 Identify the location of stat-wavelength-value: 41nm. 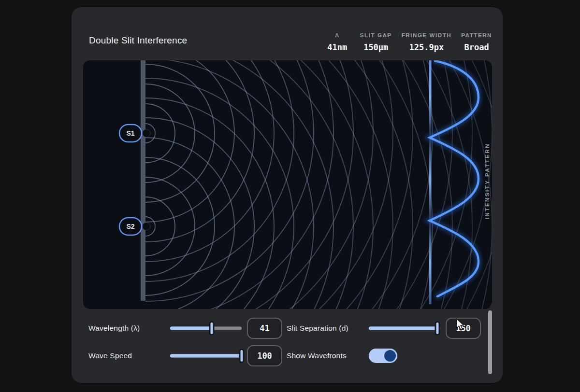
(337, 47).